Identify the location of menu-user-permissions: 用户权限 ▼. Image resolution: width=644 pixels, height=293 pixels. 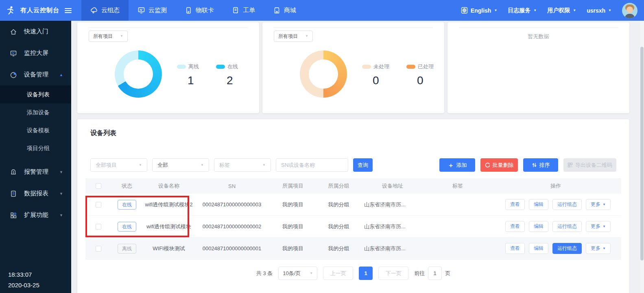
(561, 11).